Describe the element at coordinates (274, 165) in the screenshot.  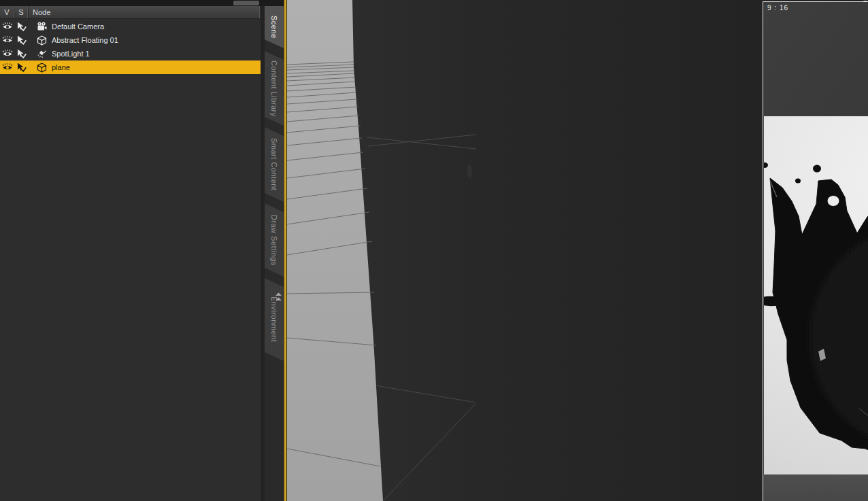
I see `tab-smart-content: Smart Content` at that location.